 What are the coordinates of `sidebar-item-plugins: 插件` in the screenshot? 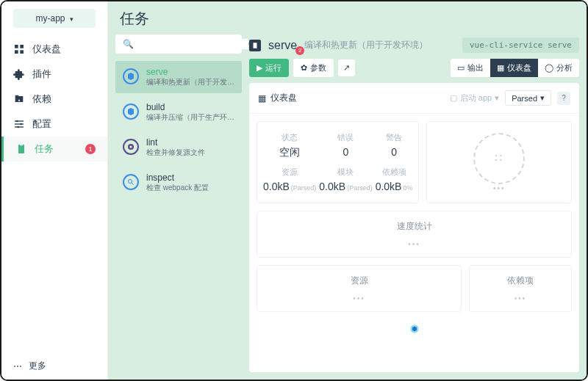 It's located at (54, 74).